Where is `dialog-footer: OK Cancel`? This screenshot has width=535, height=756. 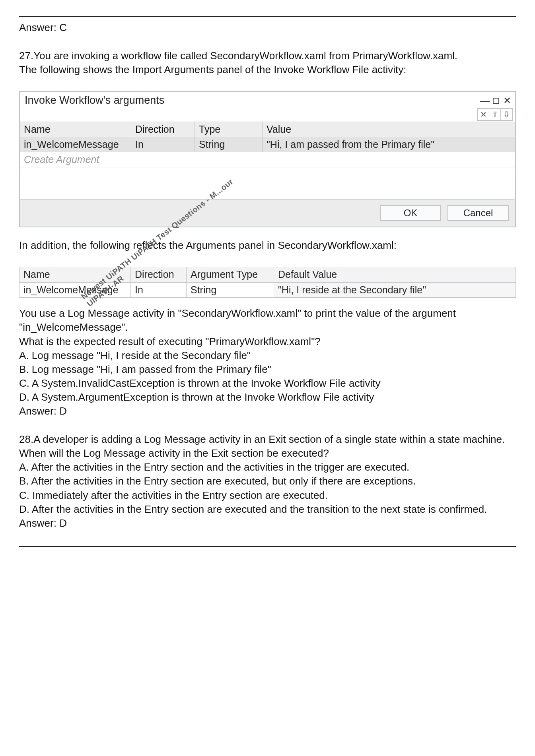 dialog-footer: OK Cancel is located at coordinates (267, 213).